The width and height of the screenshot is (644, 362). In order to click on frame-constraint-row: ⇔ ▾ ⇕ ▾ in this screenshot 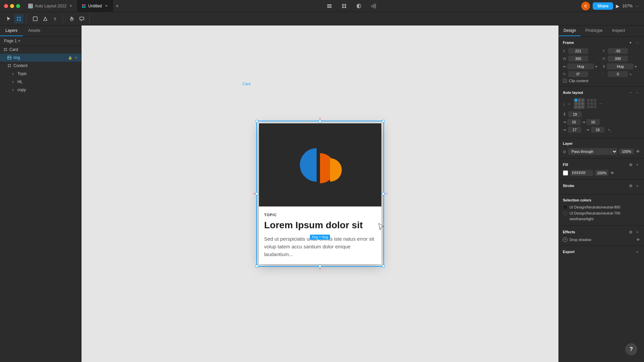, I will do `click(601, 66)`.